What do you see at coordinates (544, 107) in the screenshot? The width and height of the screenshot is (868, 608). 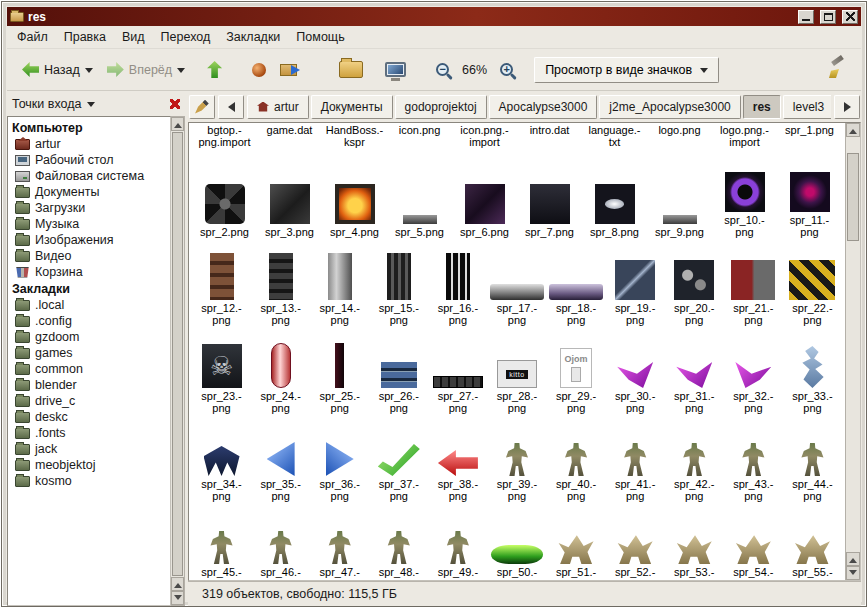 I see `path-button: Apocalypse3000` at bounding box center [544, 107].